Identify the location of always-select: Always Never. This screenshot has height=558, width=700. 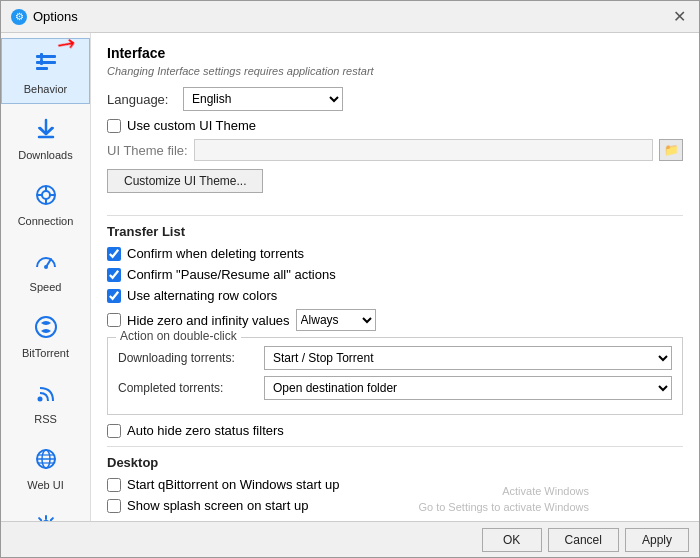
(336, 320).